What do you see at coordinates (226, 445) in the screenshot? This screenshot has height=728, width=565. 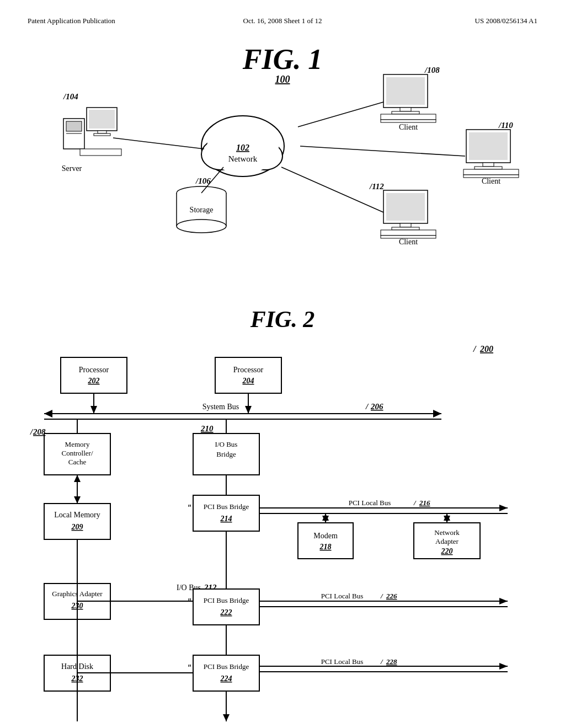 I see `svg-text: I/O Bus` at bounding box center [226, 445].